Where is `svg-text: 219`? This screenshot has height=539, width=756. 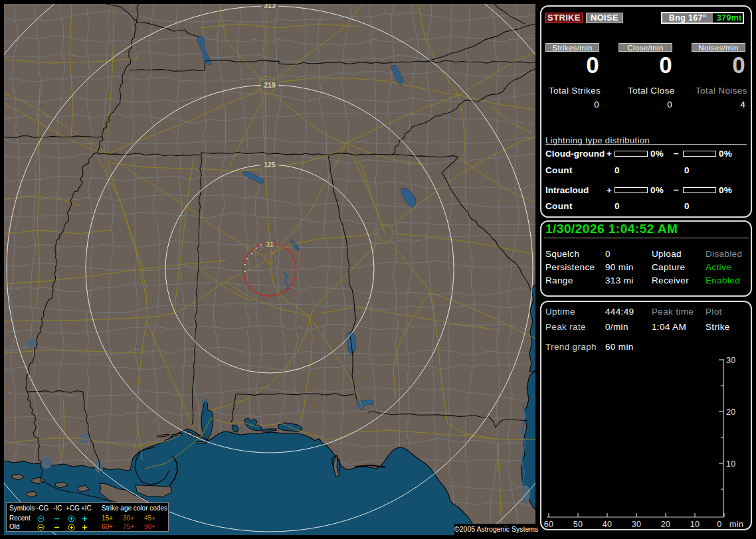
svg-text: 219 is located at coordinates (270, 85).